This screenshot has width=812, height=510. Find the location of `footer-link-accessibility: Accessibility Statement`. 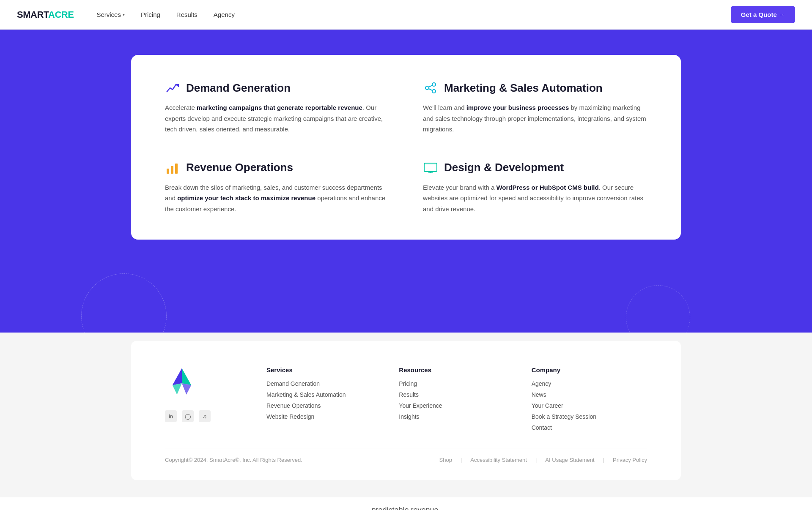

footer-link-accessibility: Accessibility Statement is located at coordinates (499, 460).